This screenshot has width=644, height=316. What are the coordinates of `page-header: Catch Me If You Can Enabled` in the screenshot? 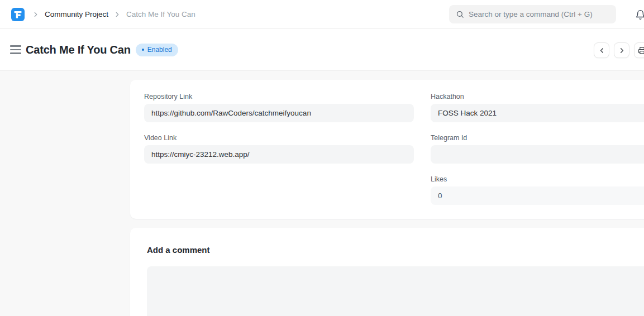 It's located at (322, 50).